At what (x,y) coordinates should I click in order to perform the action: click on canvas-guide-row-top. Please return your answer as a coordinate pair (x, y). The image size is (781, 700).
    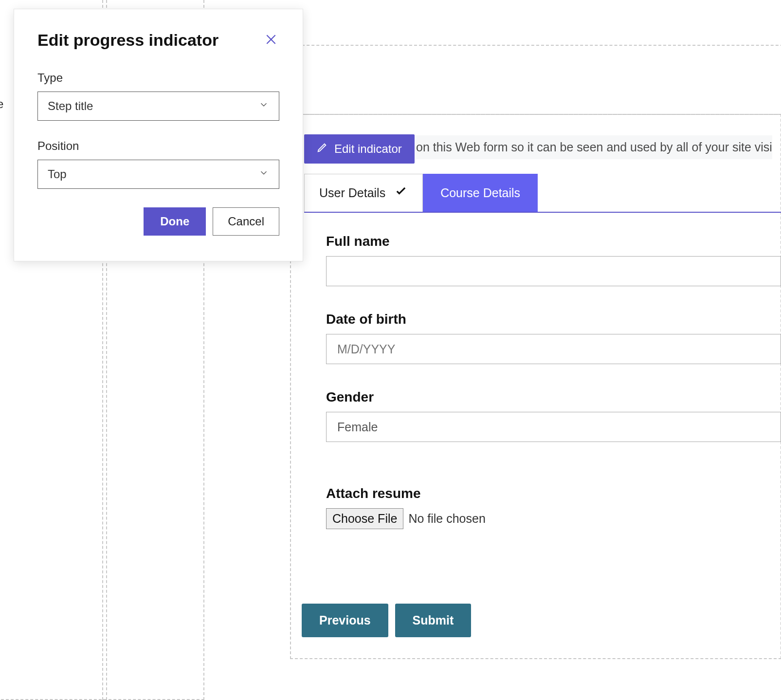
    Looking at the image, I should click on (536, 45).